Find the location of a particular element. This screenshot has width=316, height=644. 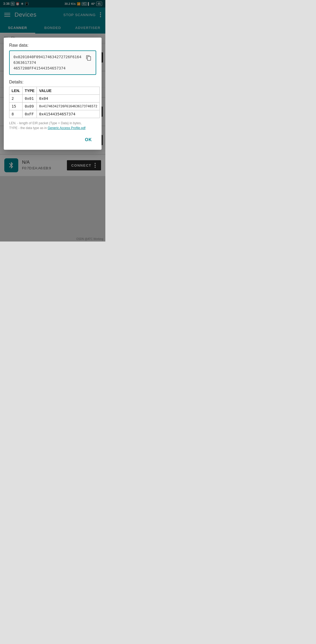

table-row: 15 0x09 0x41746342726F6164636173746572 is located at coordinates (55, 106).